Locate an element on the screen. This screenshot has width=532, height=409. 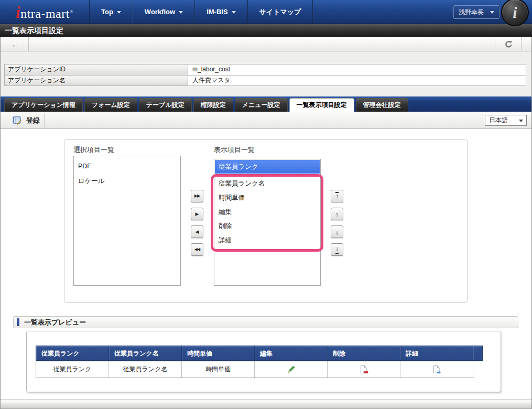
footer-bar is located at coordinates (266, 406).